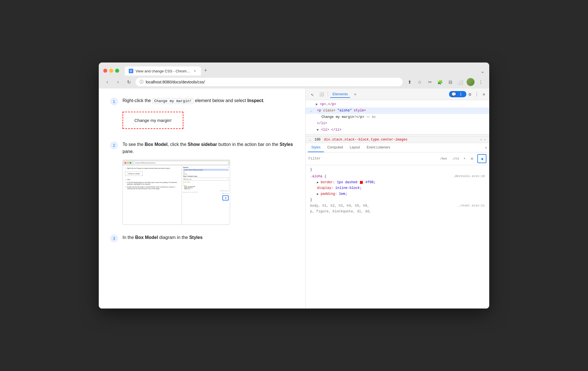  I want to click on refresh-button: ↻, so click(129, 82).